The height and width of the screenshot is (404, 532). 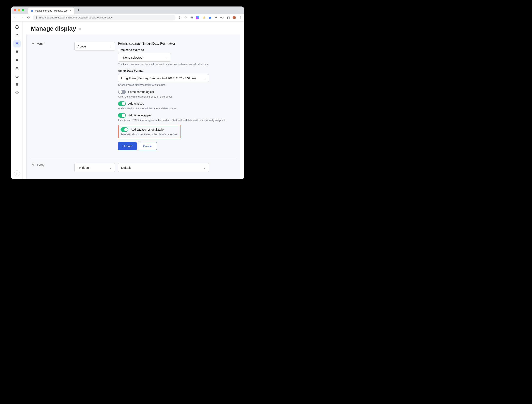 What do you see at coordinates (240, 18) in the screenshot?
I see `kebab-menu-icon: ⋮` at bounding box center [240, 18].